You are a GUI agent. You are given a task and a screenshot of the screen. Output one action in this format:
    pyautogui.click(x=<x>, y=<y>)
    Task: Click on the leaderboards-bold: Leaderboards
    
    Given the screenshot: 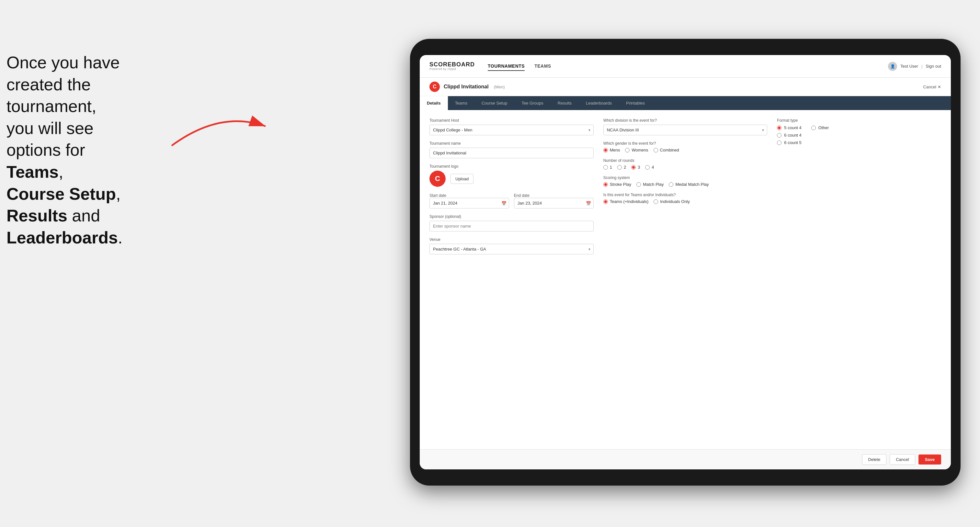 What is the action you would take?
    pyautogui.click(x=62, y=238)
    